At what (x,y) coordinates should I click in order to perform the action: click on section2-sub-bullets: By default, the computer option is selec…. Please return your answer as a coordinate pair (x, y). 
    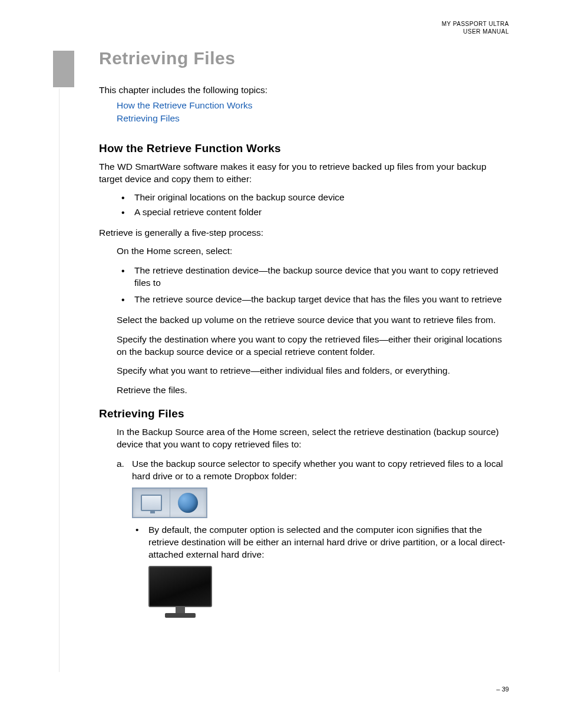
    Looking at the image, I should click on (320, 542).